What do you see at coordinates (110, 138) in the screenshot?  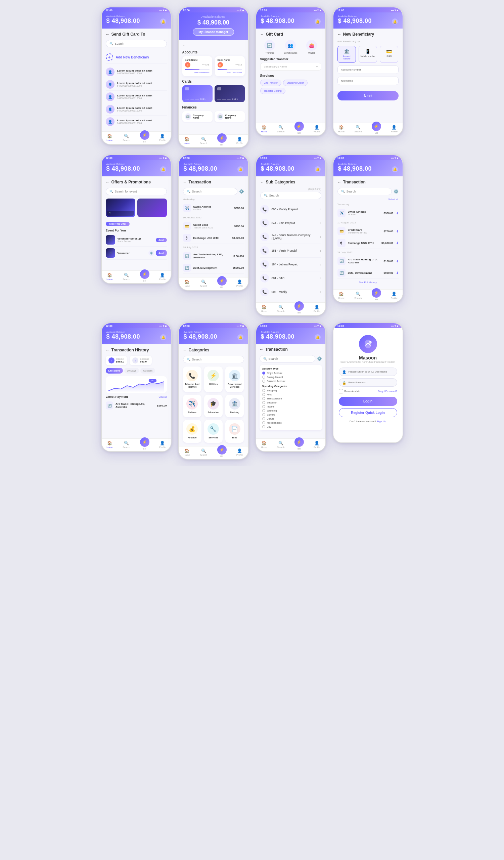 I see `nav-home-1: 🏠Home` at bounding box center [110, 138].